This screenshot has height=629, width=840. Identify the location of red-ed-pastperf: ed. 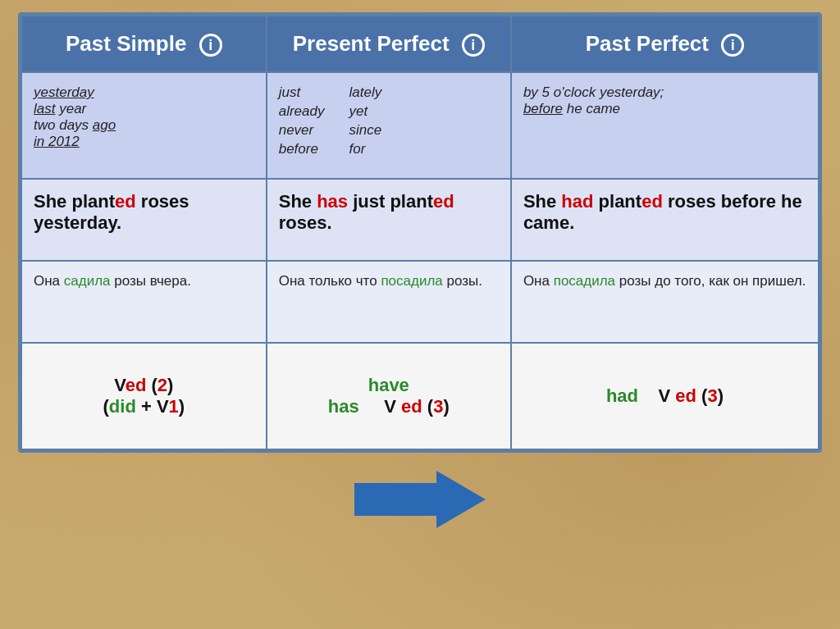
(652, 202).